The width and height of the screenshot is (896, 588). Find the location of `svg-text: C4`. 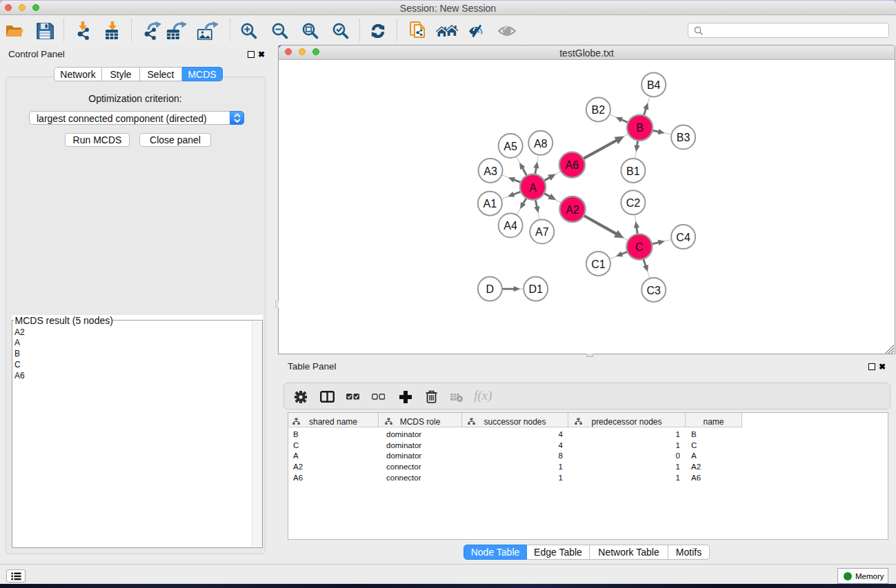

svg-text: C4 is located at coordinates (683, 237).